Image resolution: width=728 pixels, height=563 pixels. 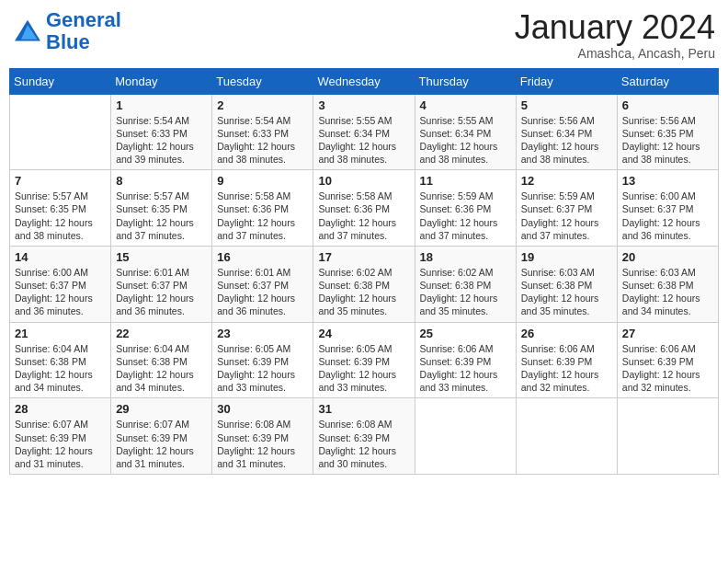 What do you see at coordinates (667, 283) in the screenshot?
I see `calendar-cell: 20Sunrise: 6:03 AMSunset: 6:38 PMDayligh…` at bounding box center [667, 283].